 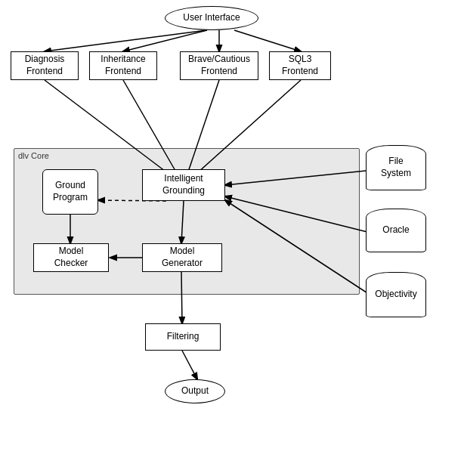 I want to click on user-interface-node: User Interface, so click(x=212, y=18).